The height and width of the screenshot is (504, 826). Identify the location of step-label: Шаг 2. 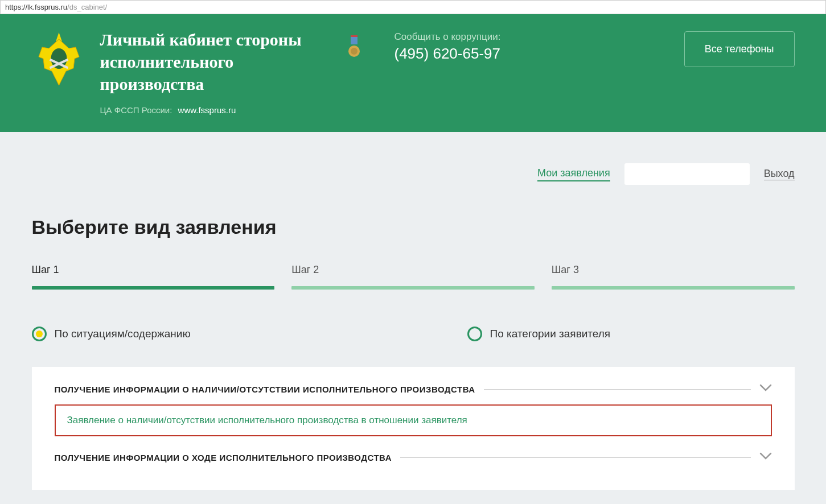
(413, 270).